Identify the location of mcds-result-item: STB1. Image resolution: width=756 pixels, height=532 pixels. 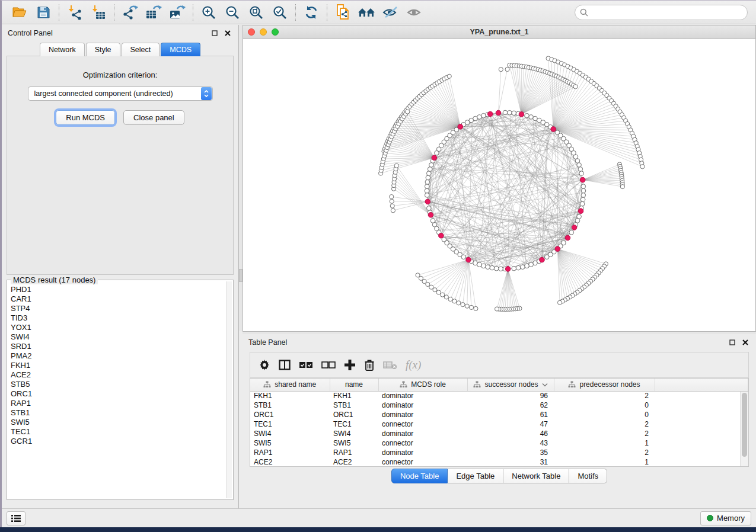
(117, 413).